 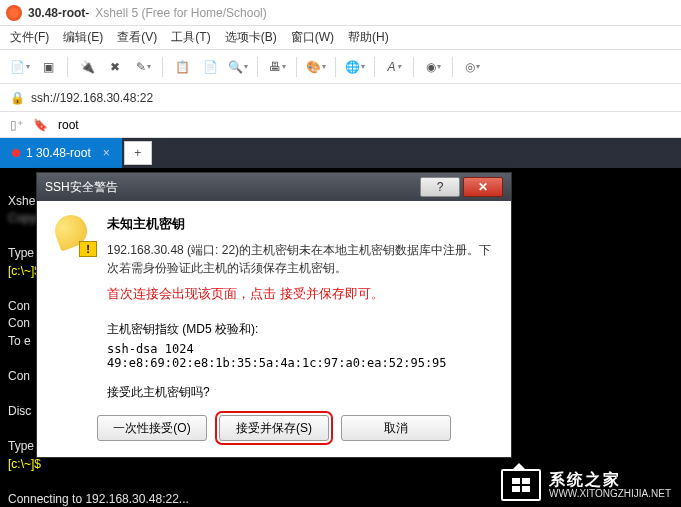 What do you see at coordinates (16, 153) in the screenshot?
I see `tab-status-dot` at bounding box center [16, 153].